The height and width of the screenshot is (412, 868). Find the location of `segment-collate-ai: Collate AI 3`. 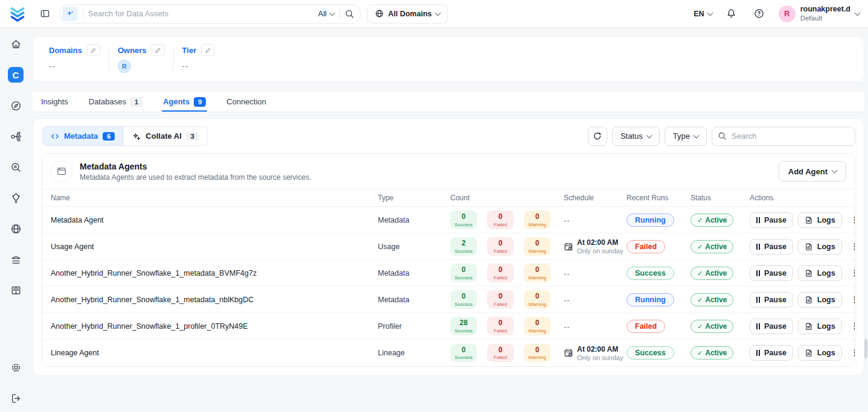

segment-collate-ai: Collate AI 3 is located at coordinates (165, 136).